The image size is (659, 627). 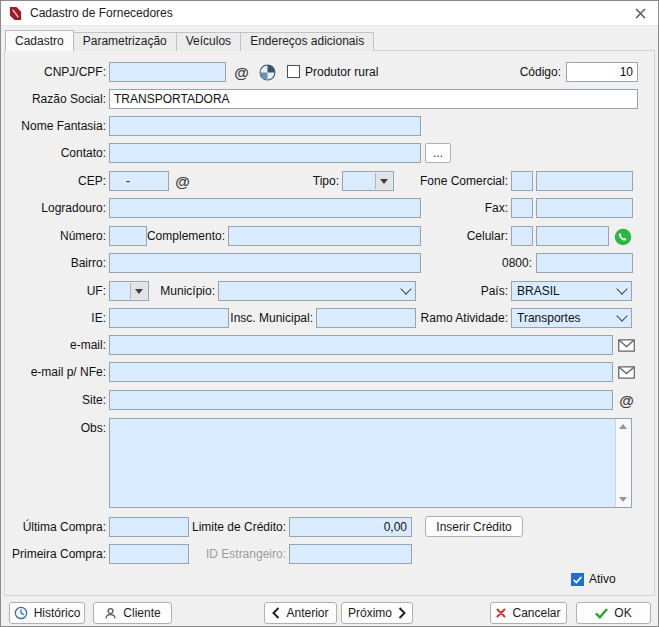 What do you see at coordinates (169, 318) in the screenshot?
I see `ie-input` at bounding box center [169, 318].